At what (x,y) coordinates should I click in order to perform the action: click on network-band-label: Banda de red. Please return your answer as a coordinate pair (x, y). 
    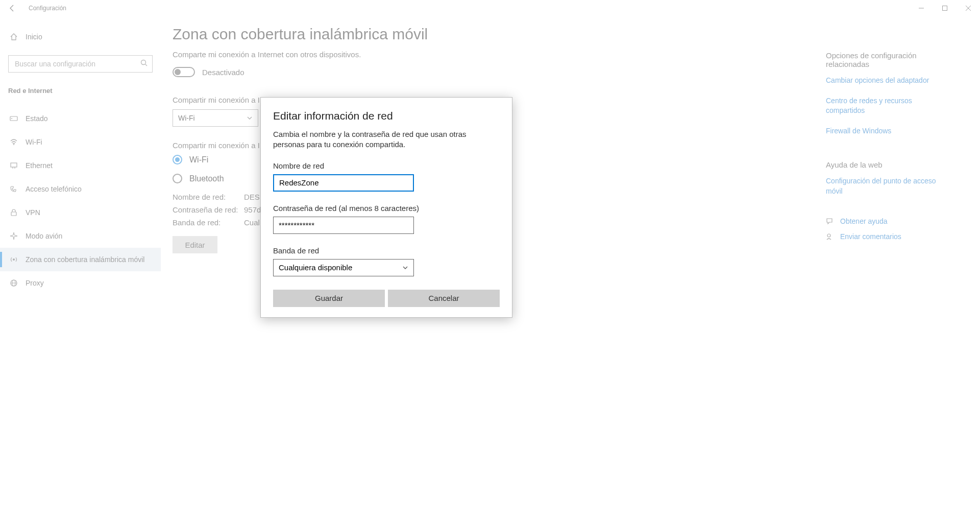
    Looking at the image, I should click on (386, 250).